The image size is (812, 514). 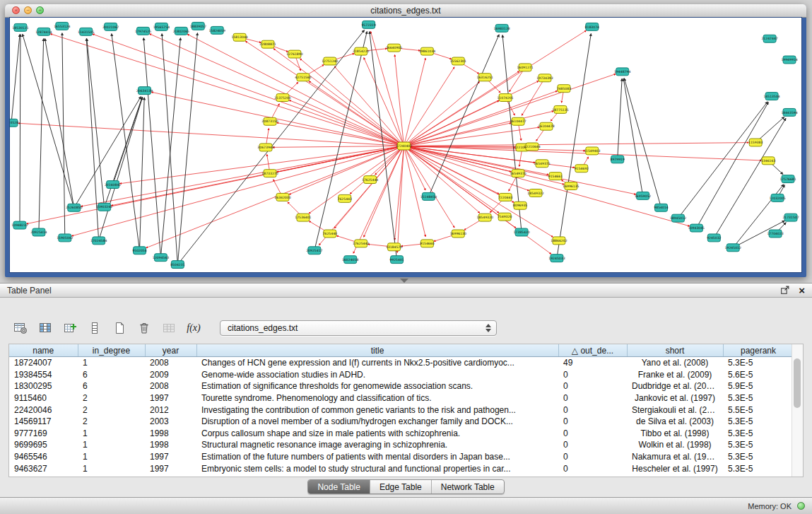 I want to click on graph-node: 17625442, so click(x=360, y=243).